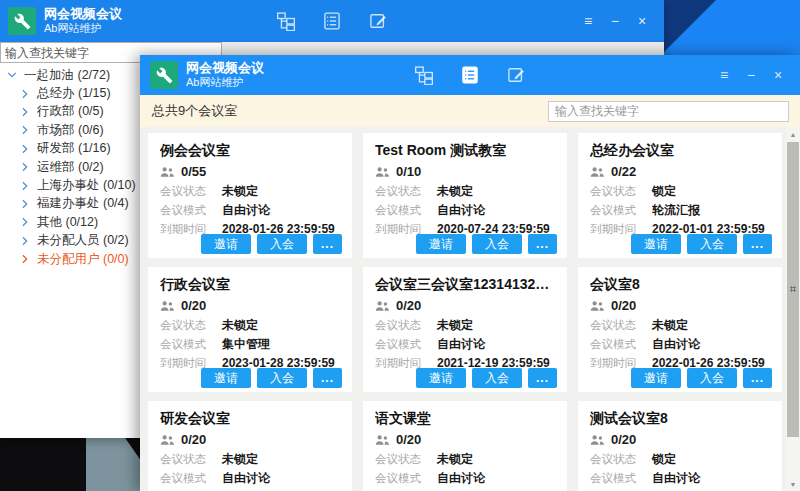  I want to click on scroll-up-icon: ▲, so click(793, 134).